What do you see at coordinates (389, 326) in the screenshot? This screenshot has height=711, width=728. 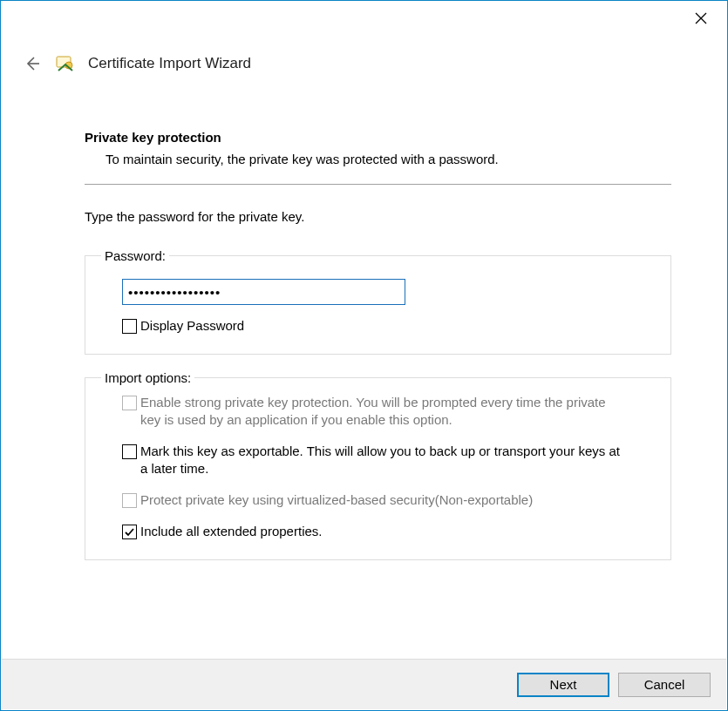 I see `display-password-row: Display Password` at bounding box center [389, 326].